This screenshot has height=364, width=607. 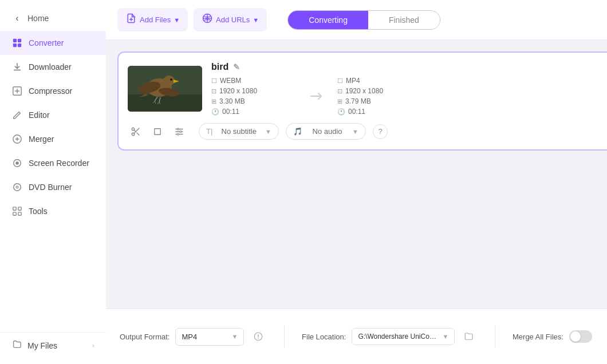 What do you see at coordinates (131, 19) in the screenshot?
I see `add-files-icon` at bounding box center [131, 19].